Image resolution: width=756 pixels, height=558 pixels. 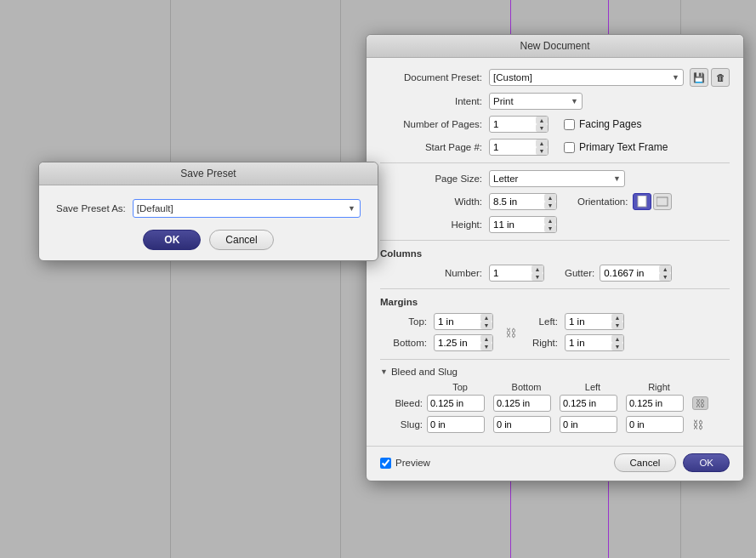 I want to click on margins-bottom-row: Bottom: ▲ ▼, so click(x=437, y=343).